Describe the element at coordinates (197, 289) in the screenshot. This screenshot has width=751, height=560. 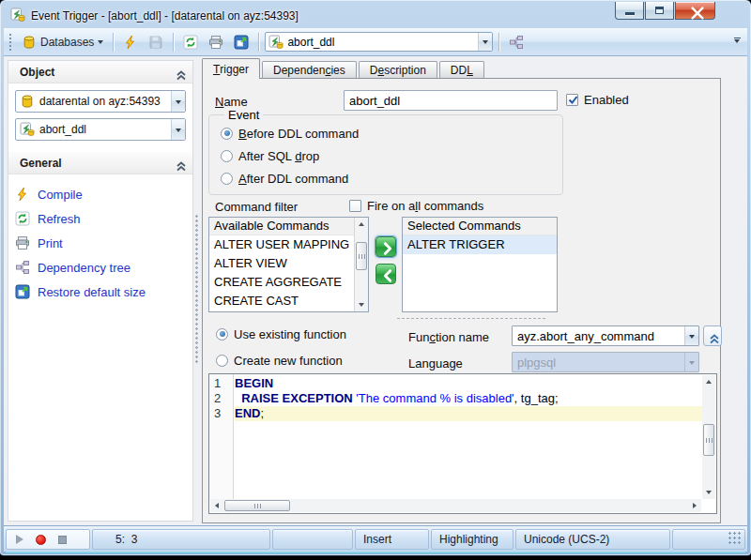
I see `panel-splitter` at that location.